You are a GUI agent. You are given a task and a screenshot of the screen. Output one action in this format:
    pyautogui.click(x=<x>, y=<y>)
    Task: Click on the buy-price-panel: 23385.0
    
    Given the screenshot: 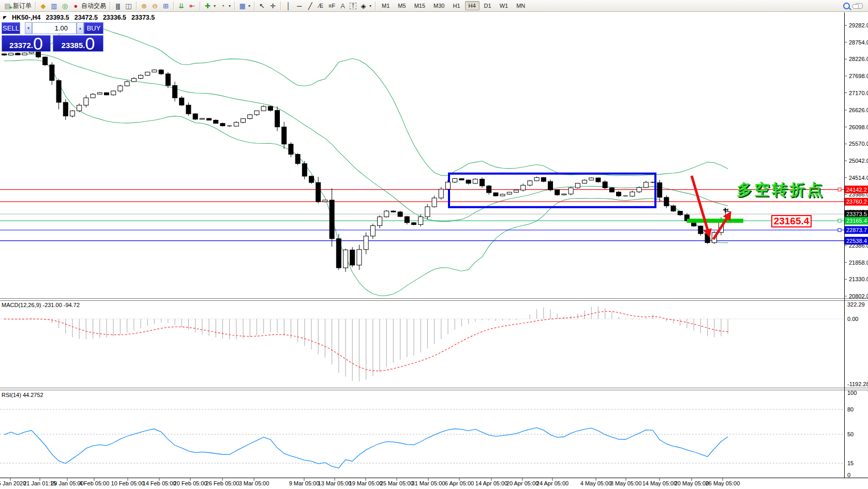 What is the action you would take?
    pyautogui.click(x=78, y=43)
    